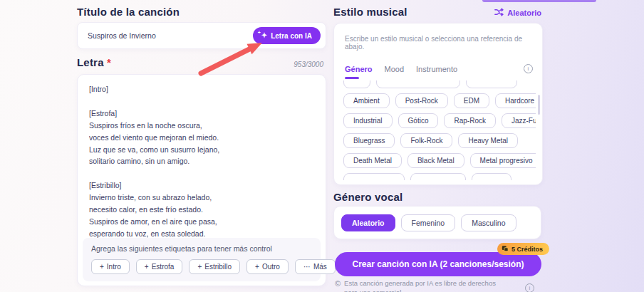  I want to click on genre-chip-metal-progresivo: Metal progresivo, so click(503, 161).